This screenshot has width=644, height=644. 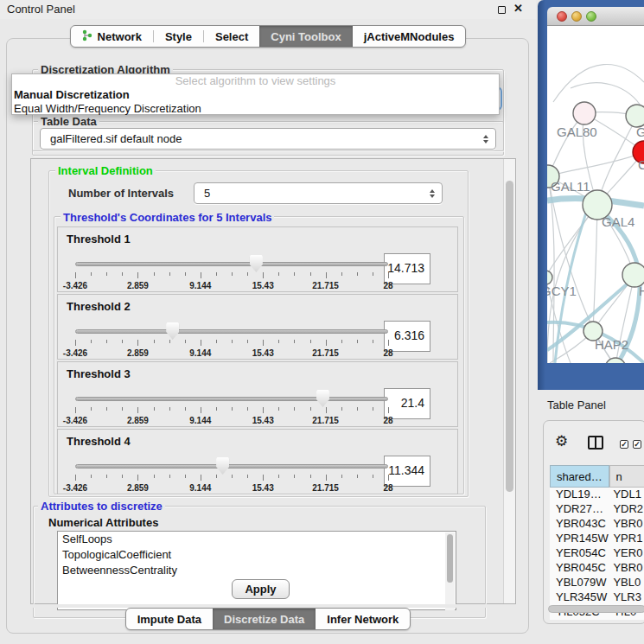 What do you see at coordinates (591, 16) in the screenshot?
I see `zoom-traffic-light-icon` at bounding box center [591, 16].